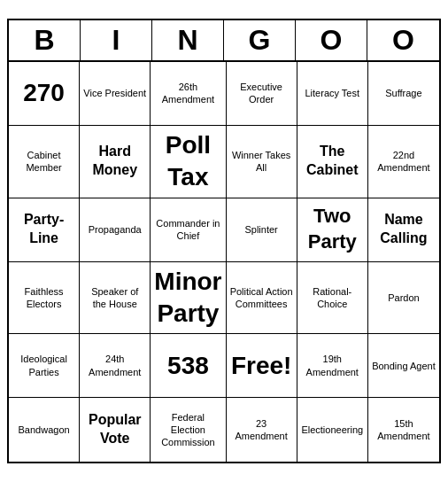 The width and height of the screenshot is (448, 482). Describe the element at coordinates (333, 430) in the screenshot. I see `bingo-cell: Electioneering` at that location.